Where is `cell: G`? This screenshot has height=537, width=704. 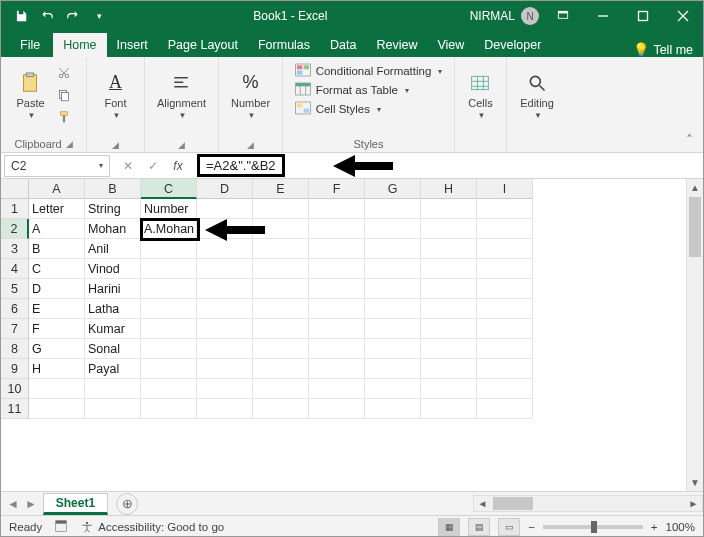 cell: G is located at coordinates (57, 349).